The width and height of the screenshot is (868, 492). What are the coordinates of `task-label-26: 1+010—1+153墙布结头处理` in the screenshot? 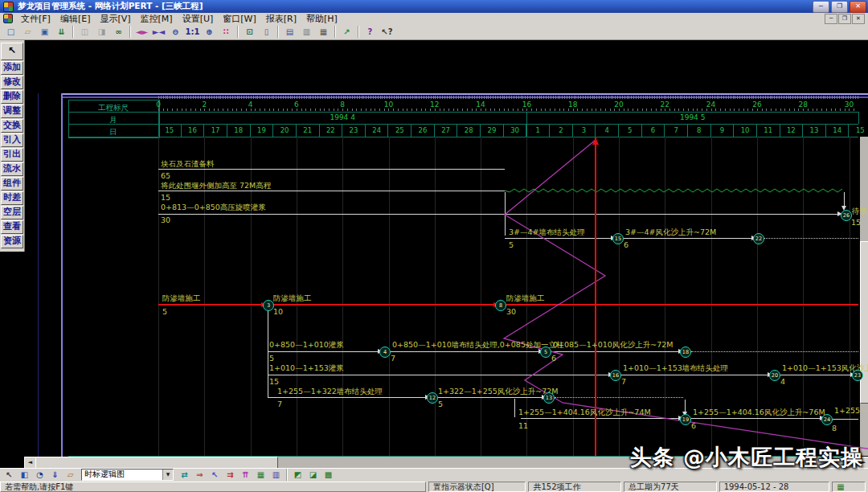 It's located at (675, 368).